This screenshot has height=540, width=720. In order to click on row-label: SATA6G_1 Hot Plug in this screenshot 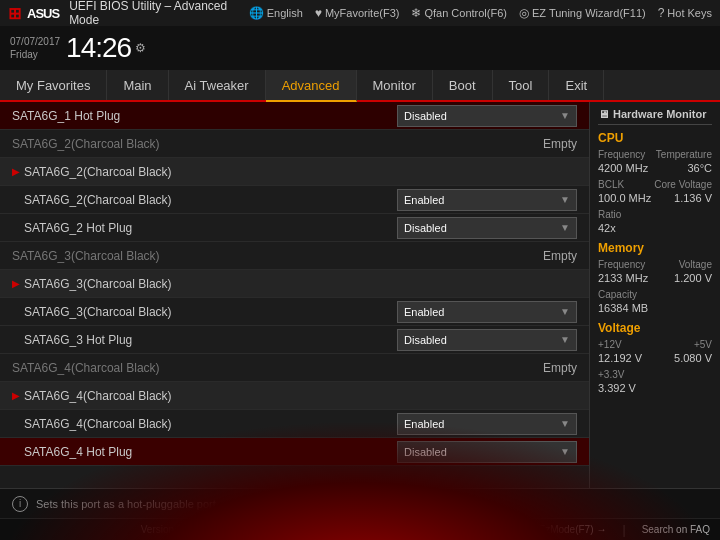, I will do `click(204, 116)`.